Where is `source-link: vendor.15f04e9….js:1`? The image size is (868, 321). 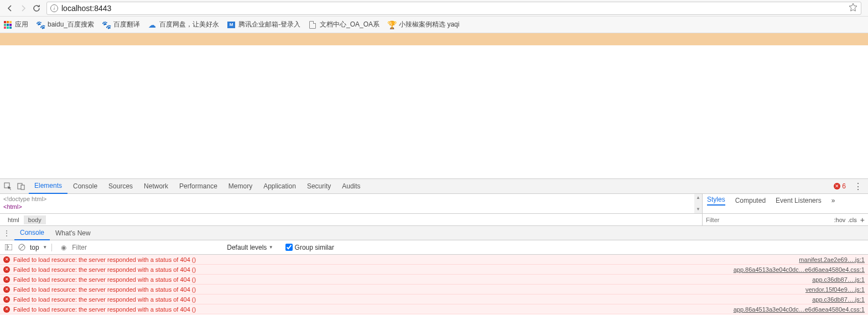
source-link: vendor.15f04e9….js:1 is located at coordinates (835, 290).